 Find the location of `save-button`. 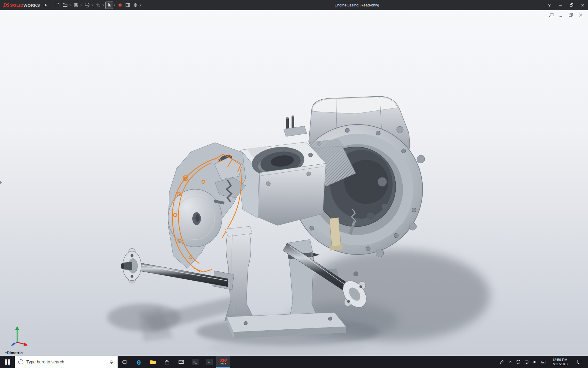

save-button is located at coordinates (76, 5).